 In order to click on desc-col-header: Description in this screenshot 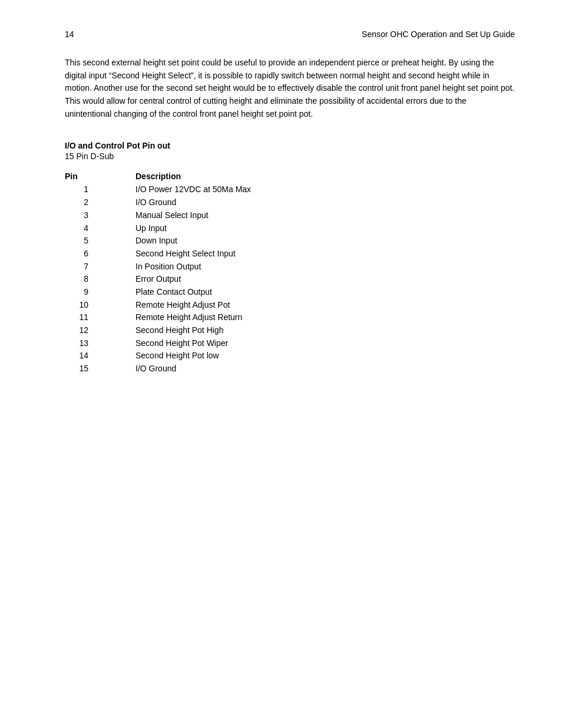, I will do `click(325, 177)`.